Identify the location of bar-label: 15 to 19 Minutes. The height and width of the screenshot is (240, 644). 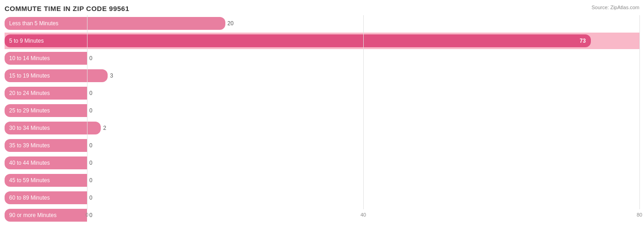
(46, 76).